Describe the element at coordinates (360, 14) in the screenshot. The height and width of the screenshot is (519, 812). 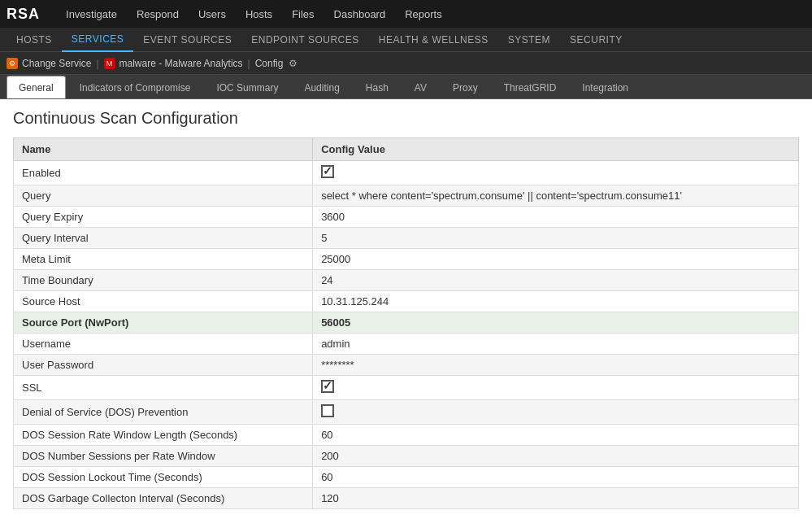
I see `nav-dashboard: Dashboard` at that location.